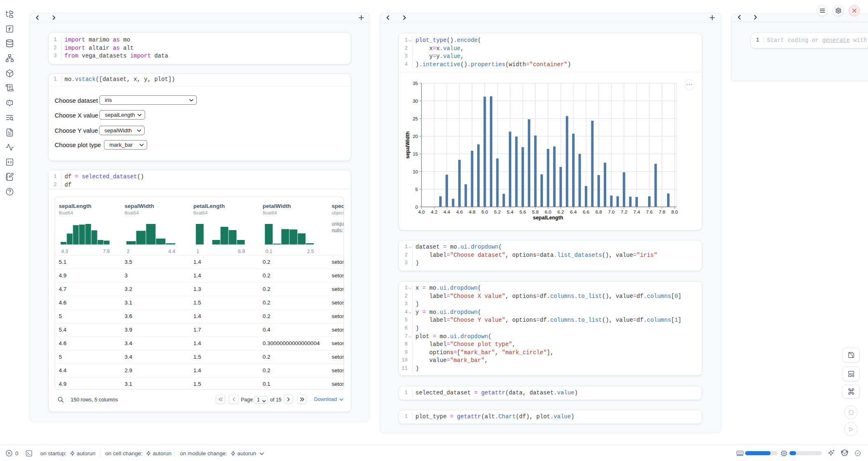 The height and width of the screenshot is (461, 868). What do you see at coordinates (624, 212) in the screenshot?
I see `svg-text: 7.2` at bounding box center [624, 212].